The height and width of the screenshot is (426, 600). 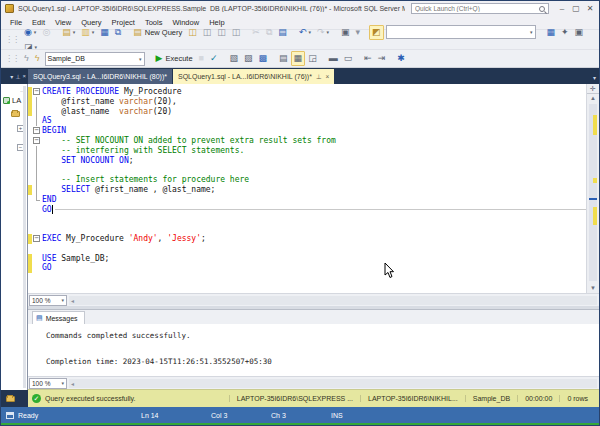 I want to click on results-to-grid-button: ▦, so click(x=298, y=58).